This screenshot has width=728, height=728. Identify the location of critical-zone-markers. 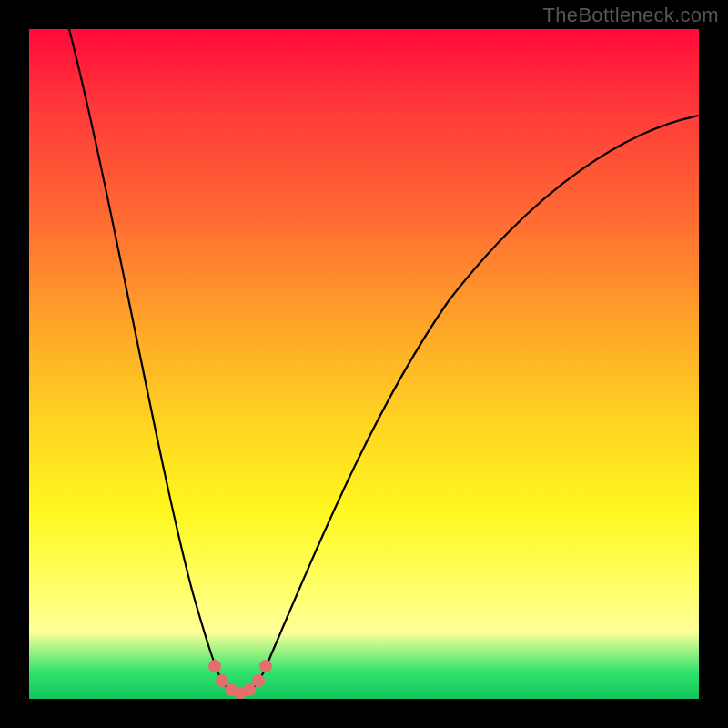
(240, 679).